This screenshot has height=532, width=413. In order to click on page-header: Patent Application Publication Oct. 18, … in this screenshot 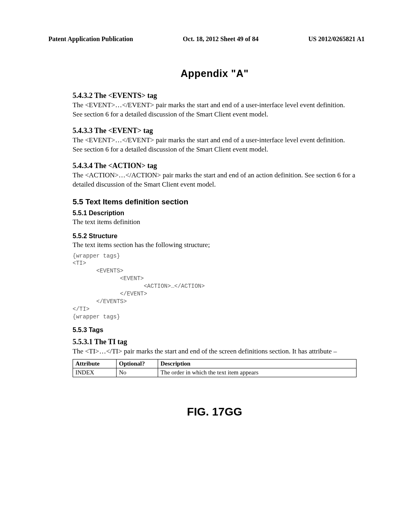, I will do `click(206, 39)`.